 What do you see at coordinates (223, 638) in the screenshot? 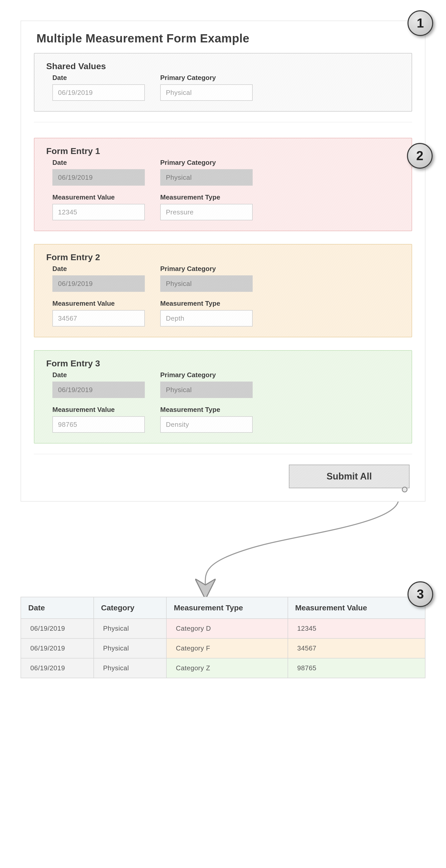
I see `result-table: Date Category Measurement Type Measureme…` at bounding box center [223, 638].